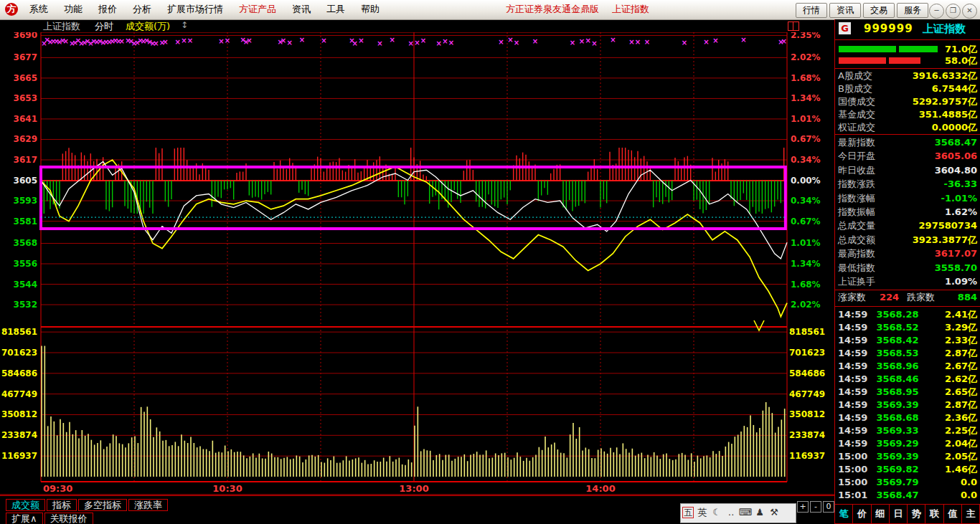 Image resolution: width=980 pixels, height=524 pixels. Describe the element at coordinates (26, 119) in the screenshot. I see `price-axis-label: 3641` at that location.